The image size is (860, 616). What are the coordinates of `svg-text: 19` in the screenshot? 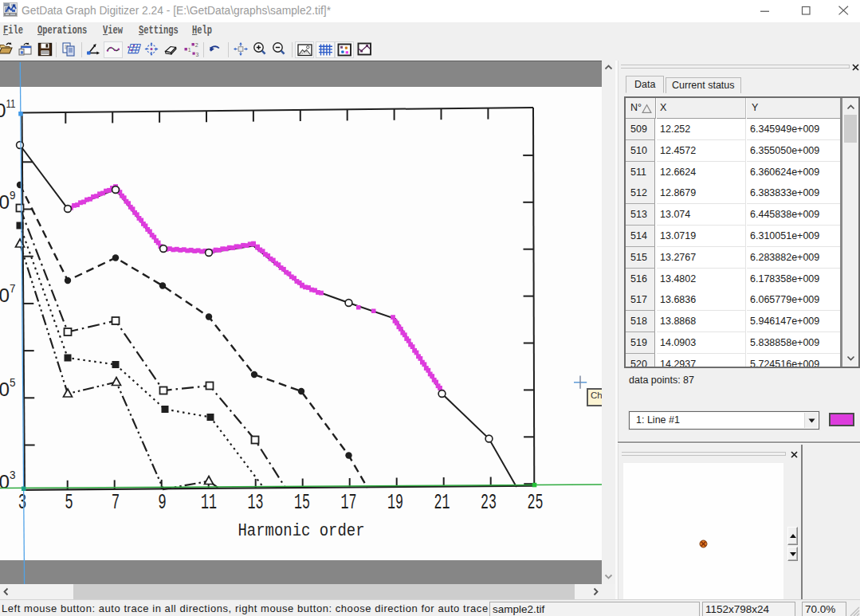 It's located at (395, 503).